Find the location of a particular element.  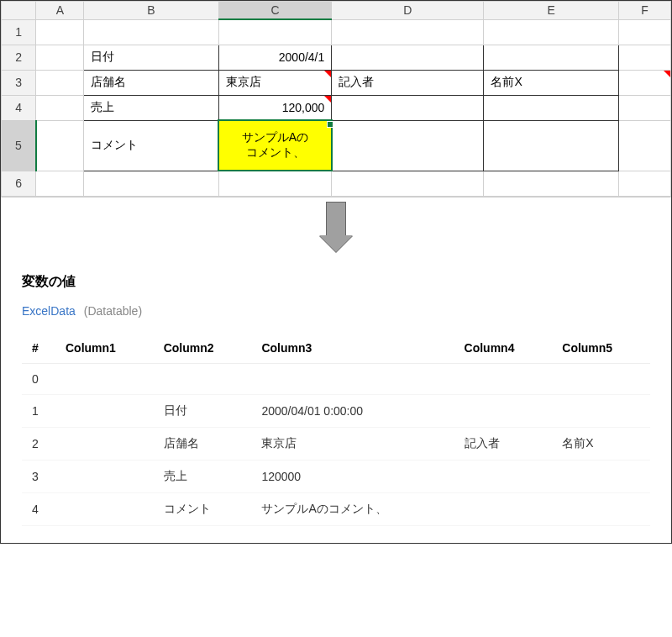

table-cell: 日付 is located at coordinates (203, 410).